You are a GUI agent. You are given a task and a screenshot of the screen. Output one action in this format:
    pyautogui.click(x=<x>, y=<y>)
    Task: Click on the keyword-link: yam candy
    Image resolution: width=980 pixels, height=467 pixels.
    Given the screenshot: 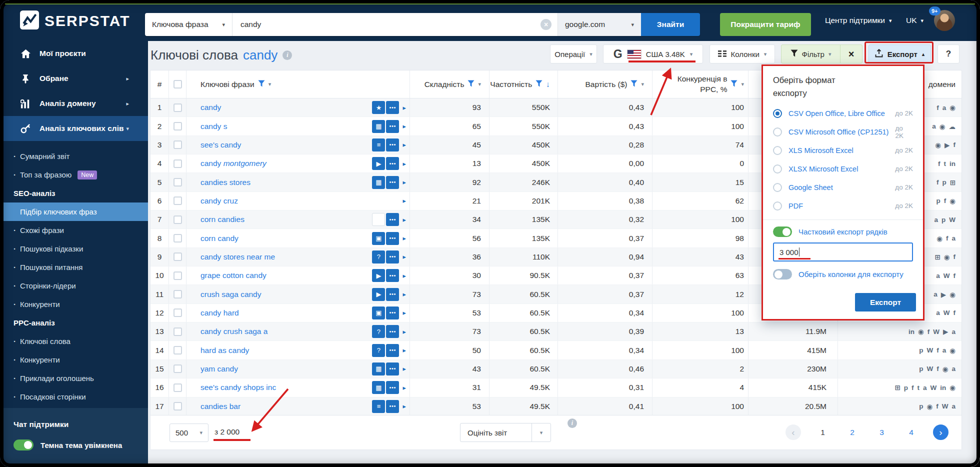 What is the action you would take?
    pyautogui.click(x=286, y=369)
    